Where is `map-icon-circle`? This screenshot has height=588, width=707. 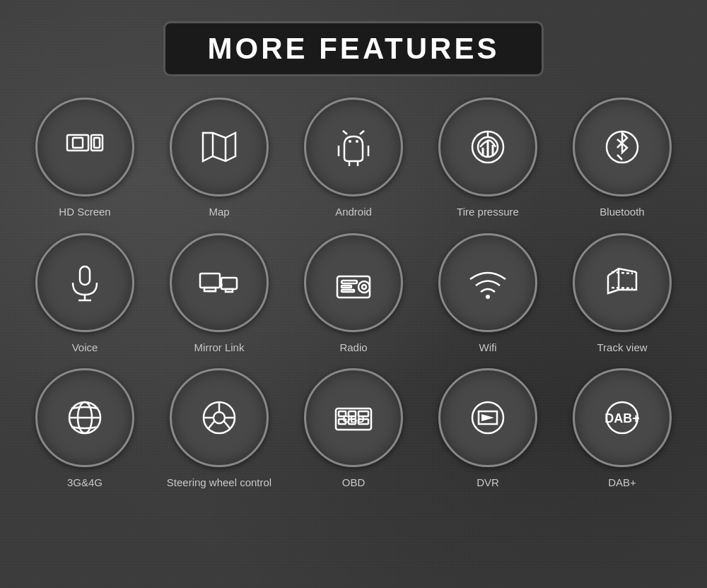
map-icon-circle is located at coordinates (219, 147).